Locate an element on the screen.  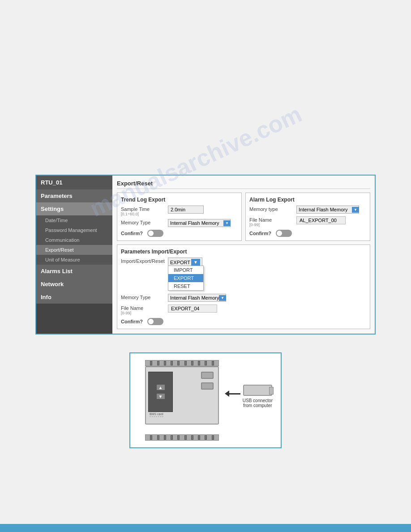
usb-label-group: USB connector from computer is located at coordinates (258, 403).